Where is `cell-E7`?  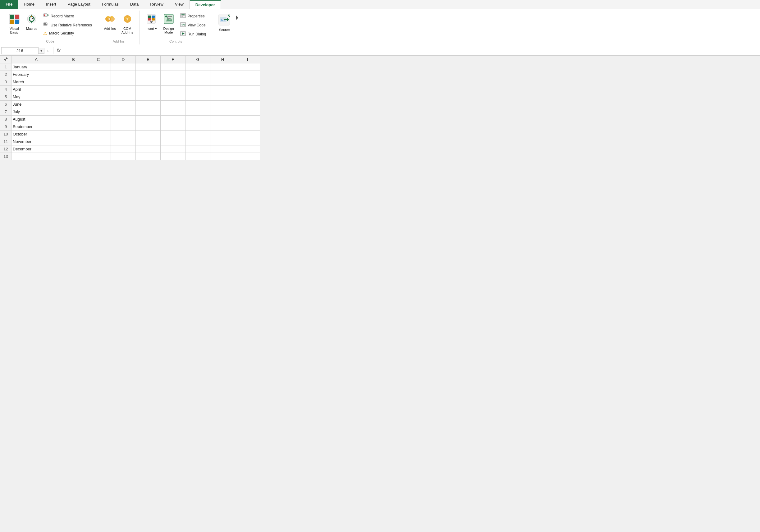
cell-E7 is located at coordinates (148, 112).